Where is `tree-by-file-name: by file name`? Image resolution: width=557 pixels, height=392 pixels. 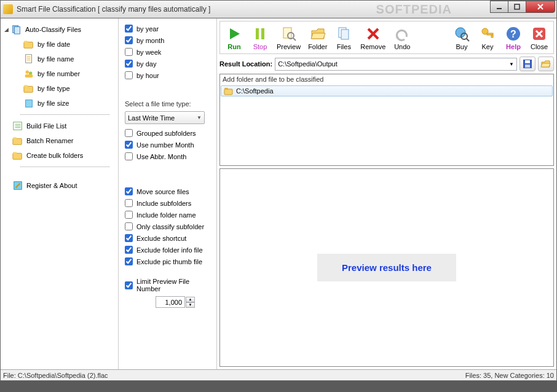 tree-by-file-name: by file name is located at coordinates (69, 59).